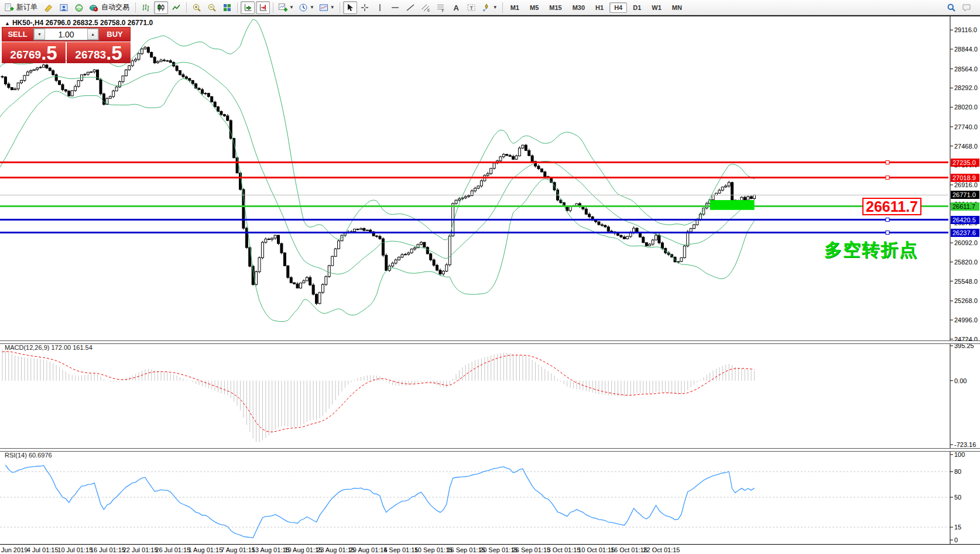  Describe the element at coordinates (40, 34) in the screenshot. I see `volume-down-button: ▼` at that location.